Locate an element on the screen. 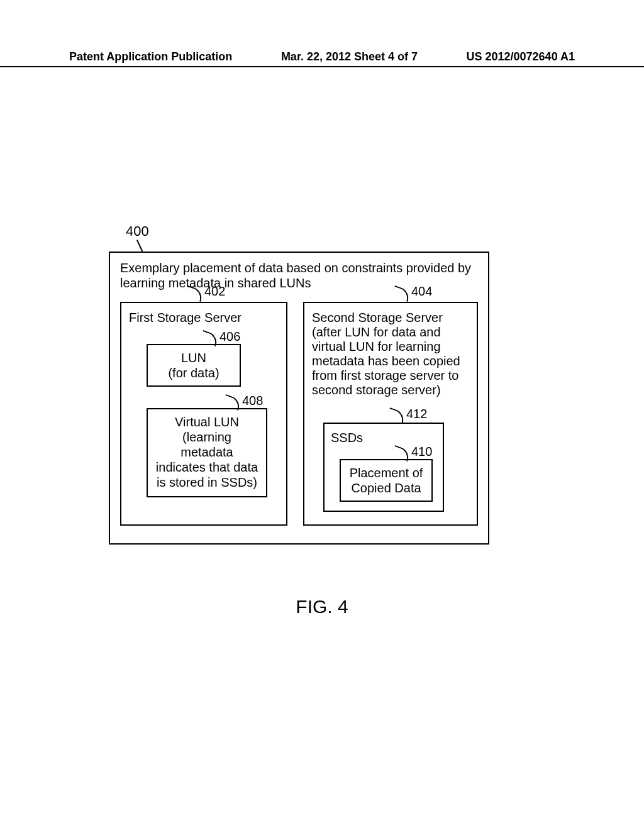 The height and width of the screenshot is (830, 644). header-center: Mar. 22, 2012 Sheet 4 of 7 is located at coordinates (350, 57).